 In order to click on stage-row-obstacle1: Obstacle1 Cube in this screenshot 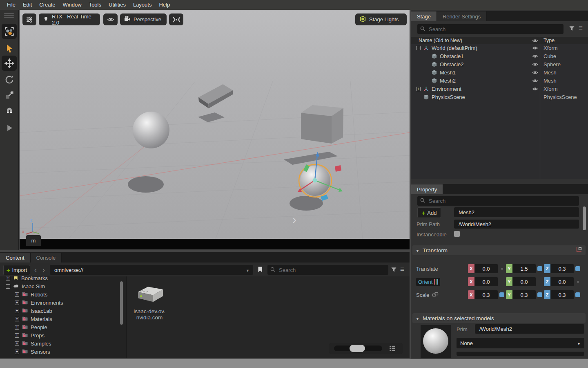, I will do `click(500, 56)`.